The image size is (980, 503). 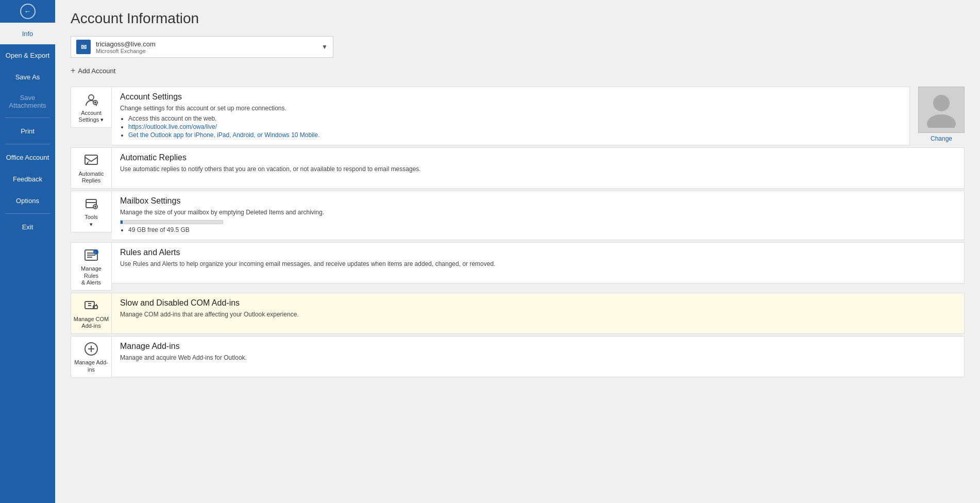 What do you see at coordinates (538, 168) in the screenshot?
I see `automatic-replies-content: Automatic Replies Use automatic replies …` at bounding box center [538, 168].